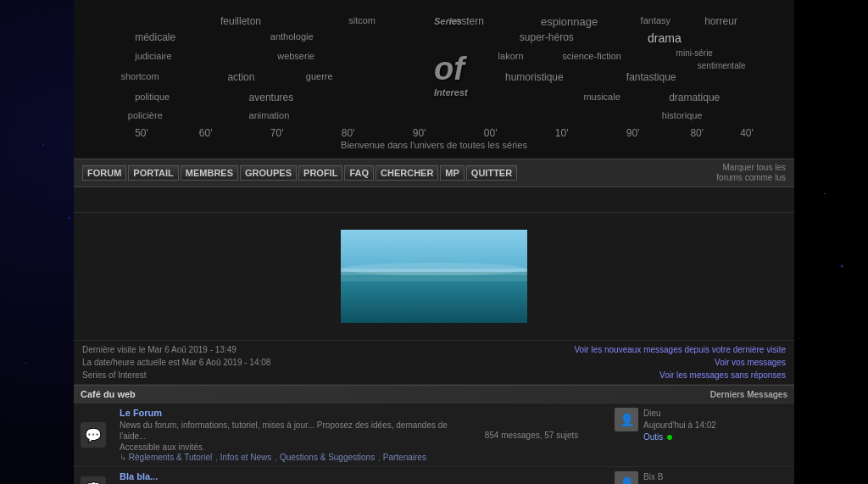  I want to click on tag-dramatique: dramatique, so click(694, 97).